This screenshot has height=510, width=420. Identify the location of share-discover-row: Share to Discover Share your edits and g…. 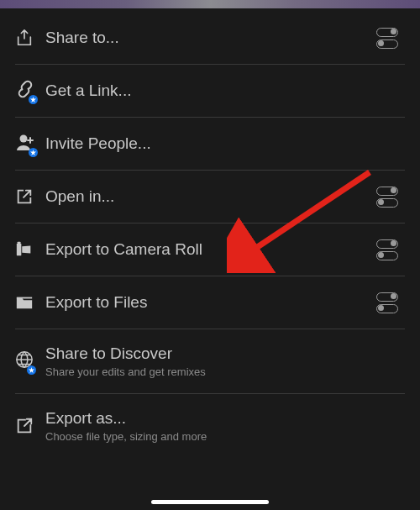
(210, 361).